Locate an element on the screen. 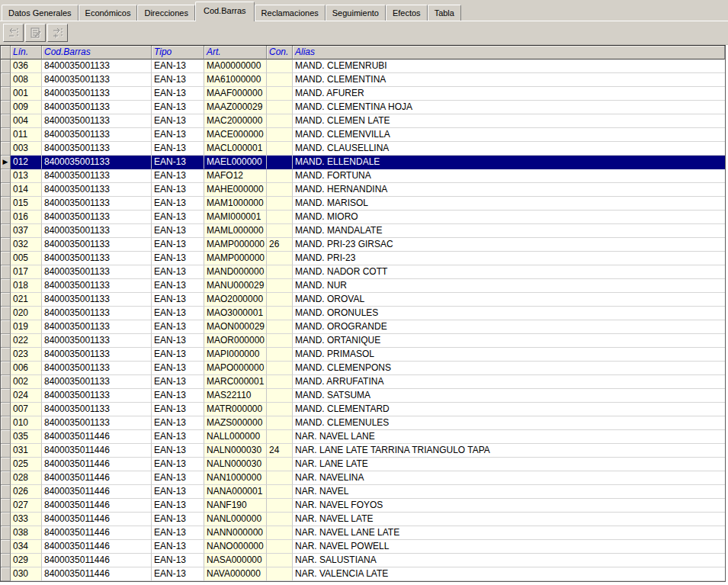 The height and width of the screenshot is (585, 728). column-header-con: Con. is located at coordinates (280, 53).